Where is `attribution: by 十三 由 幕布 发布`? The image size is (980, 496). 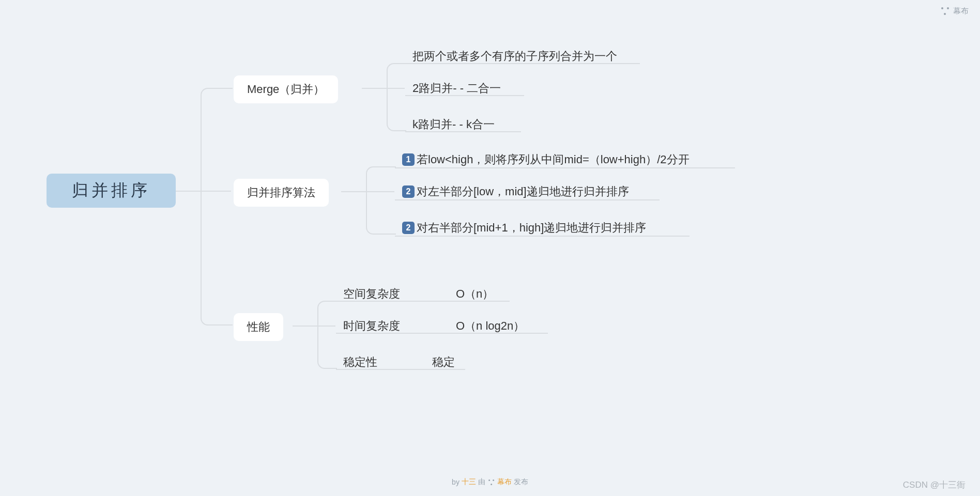 attribution: by 十三 由 幕布 发布 is located at coordinates (490, 482).